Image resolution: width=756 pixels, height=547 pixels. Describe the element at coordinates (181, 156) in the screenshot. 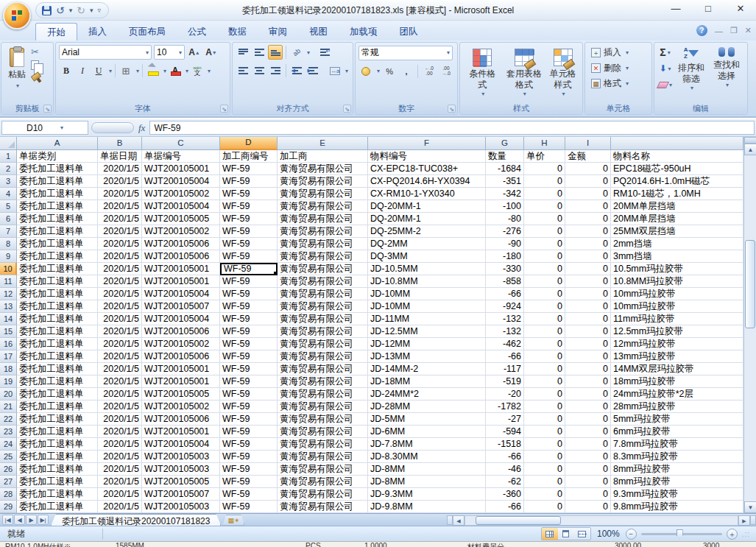

I see `cell-C1: 单据编号` at that location.